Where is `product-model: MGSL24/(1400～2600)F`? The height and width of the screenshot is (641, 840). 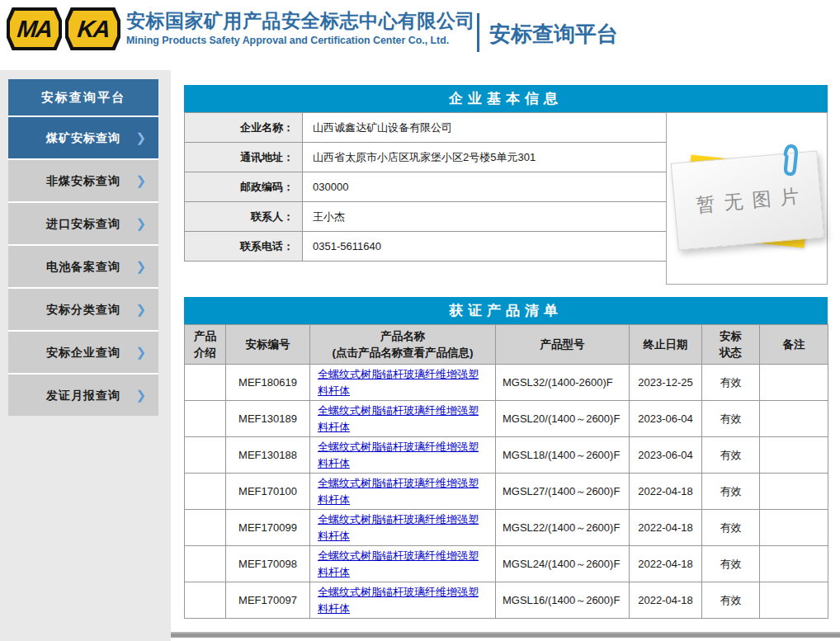 product-model: MGSL24/(1400～2600)F is located at coordinates (563, 564).